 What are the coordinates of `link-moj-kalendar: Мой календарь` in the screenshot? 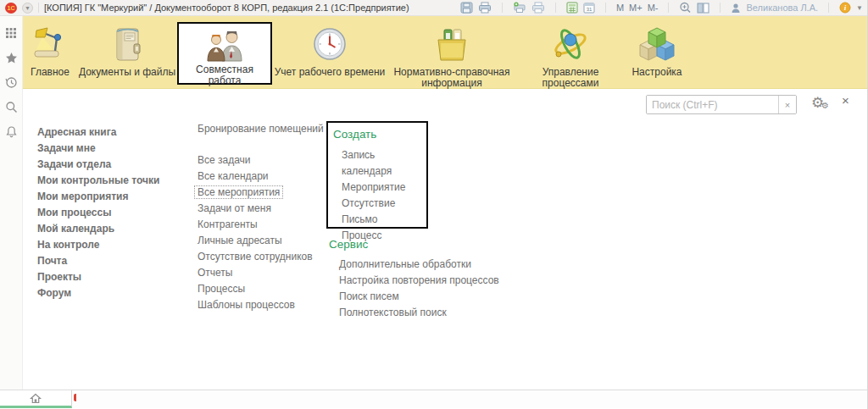 It's located at (76, 229).